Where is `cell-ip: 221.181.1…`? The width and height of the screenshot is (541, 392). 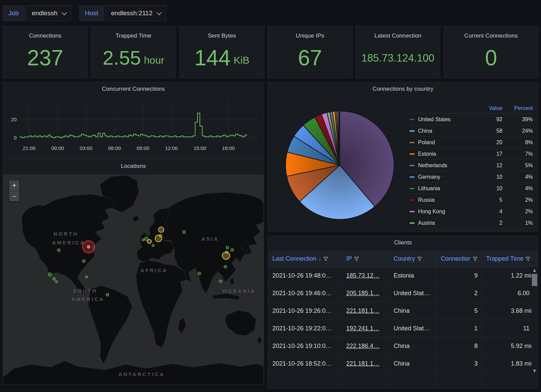
cell-ip: 221.181.1… is located at coordinates (366, 311).